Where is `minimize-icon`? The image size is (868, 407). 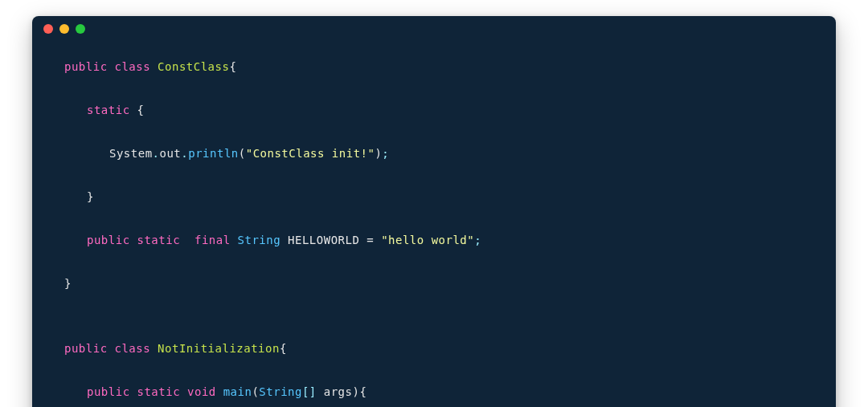
minimize-icon is located at coordinates (64, 29).